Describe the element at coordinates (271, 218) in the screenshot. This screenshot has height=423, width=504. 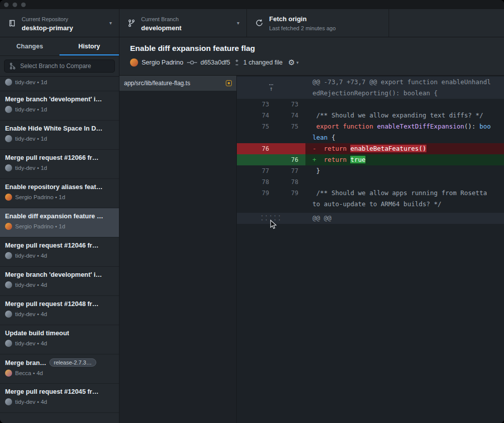
I see `expand-hunk-button: ··········` at that location.